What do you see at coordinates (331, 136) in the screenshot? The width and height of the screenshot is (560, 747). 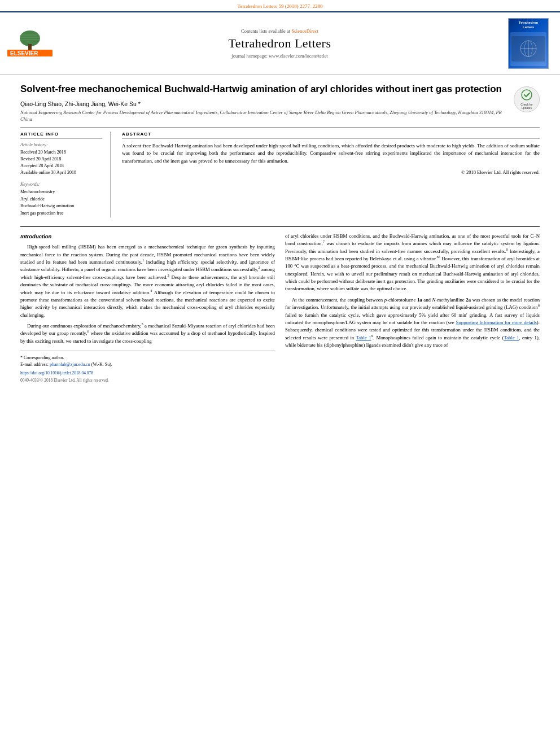 I see `abstract-label: ABSTRACT` at bounding box center [331, 136].